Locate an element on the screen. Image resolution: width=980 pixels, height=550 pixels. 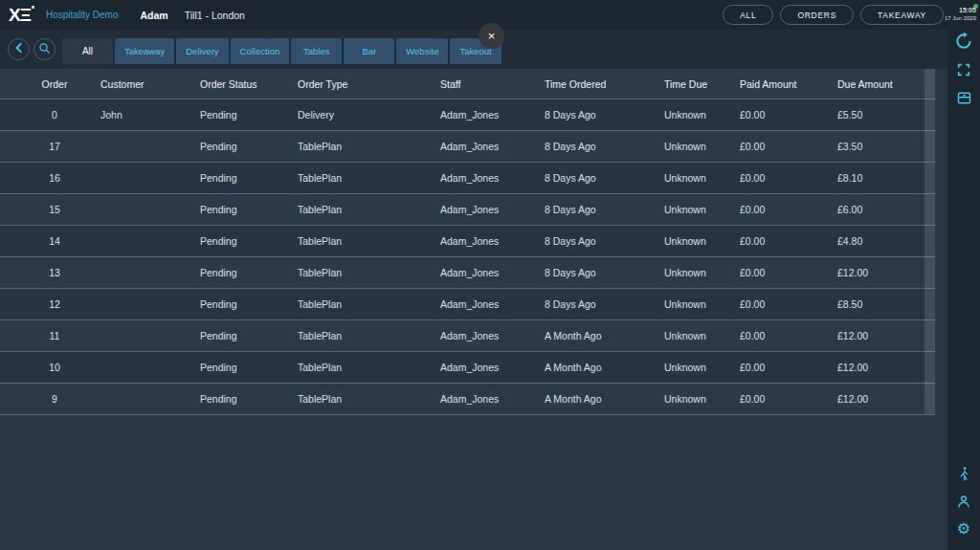
table-row: 16PendingTablePlanAdam_Jones8 Days AgoUn… is located at coordinates (467, 178).